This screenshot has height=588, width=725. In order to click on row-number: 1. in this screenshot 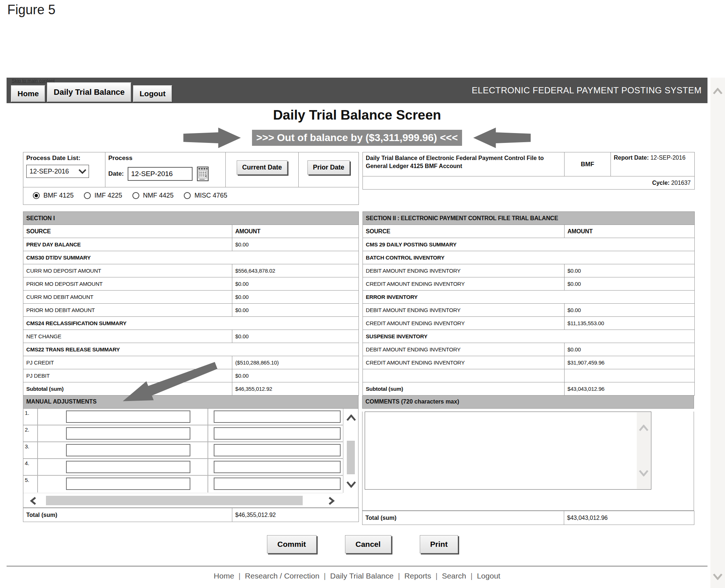, I will do `click(31, 417)`.